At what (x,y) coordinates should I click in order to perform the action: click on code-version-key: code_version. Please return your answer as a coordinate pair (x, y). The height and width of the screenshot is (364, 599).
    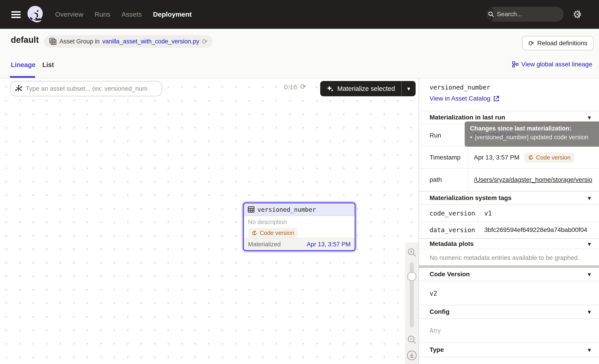
    Looking at the image, I should click on (449, 213).